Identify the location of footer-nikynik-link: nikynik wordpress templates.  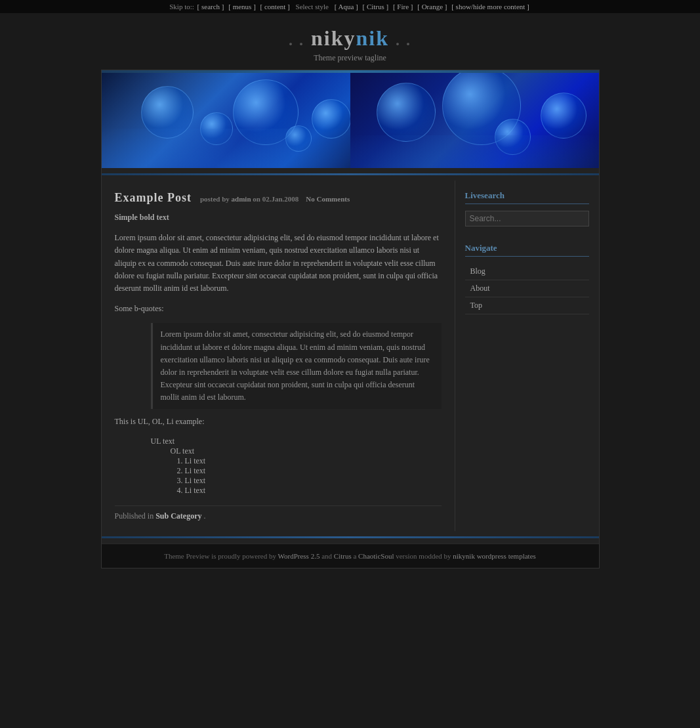
(494, 556).